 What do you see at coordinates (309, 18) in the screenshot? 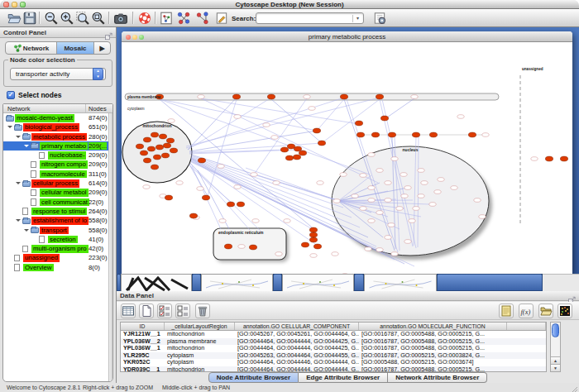
I see `search-input: ▾` at bounding box center [309, 18].